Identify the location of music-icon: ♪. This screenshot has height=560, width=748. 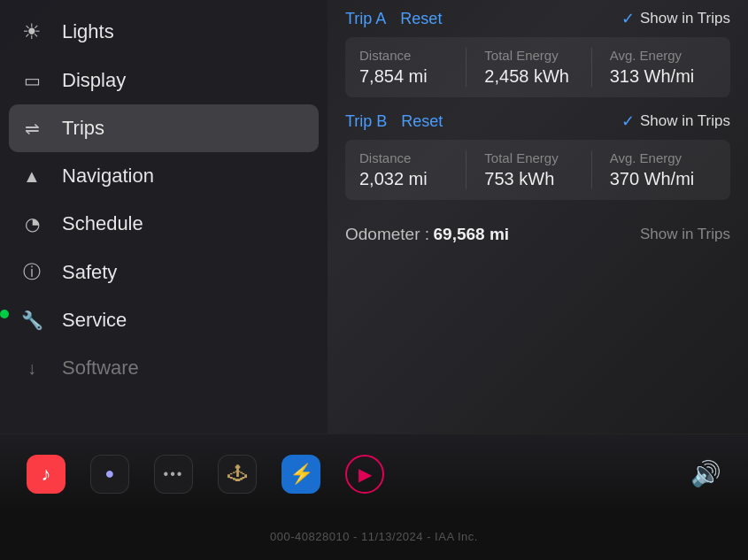
(46, 474).